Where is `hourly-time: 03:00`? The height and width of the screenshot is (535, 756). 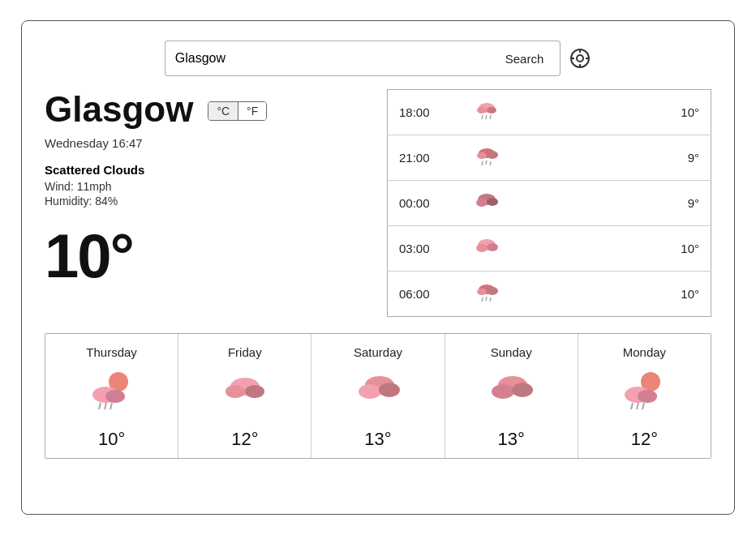
hourly-time: 03:00 is located at coordinates (424, 249).